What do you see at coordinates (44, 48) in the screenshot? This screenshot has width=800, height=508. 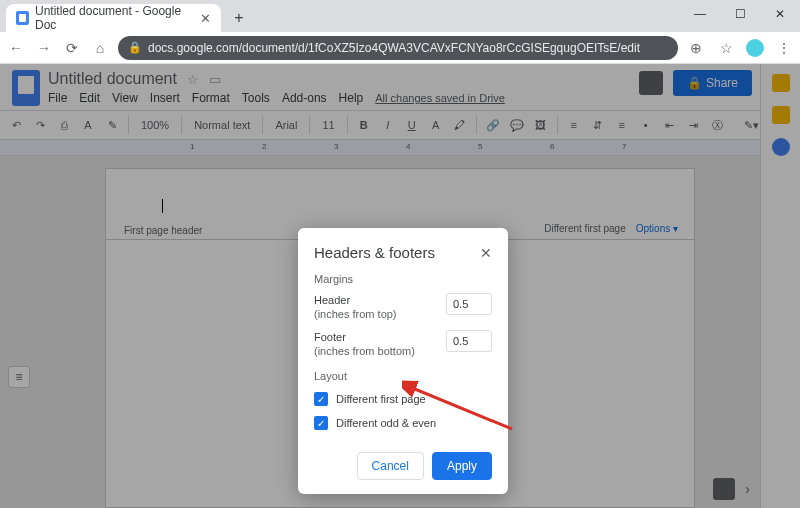 I see `nav-forward-icon: →` at bounding box center [44, 48].